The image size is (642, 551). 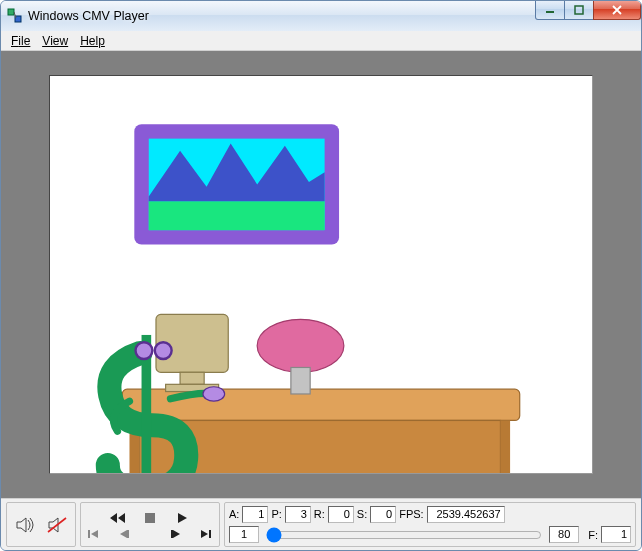 I want to click on titlebar: Windows CMV Player, so click(x=321, y=16).